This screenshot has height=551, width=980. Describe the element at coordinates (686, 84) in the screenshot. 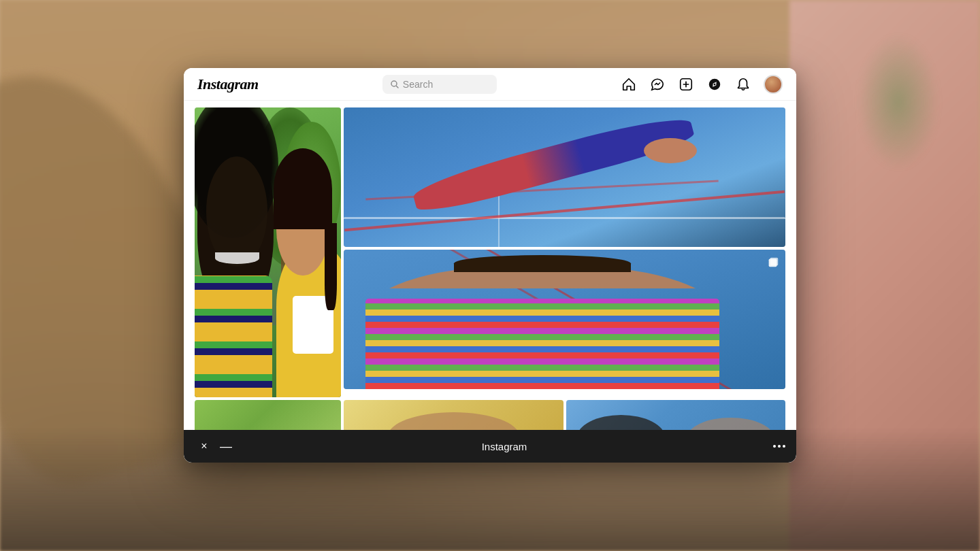

I see `new-post-button` at that location.